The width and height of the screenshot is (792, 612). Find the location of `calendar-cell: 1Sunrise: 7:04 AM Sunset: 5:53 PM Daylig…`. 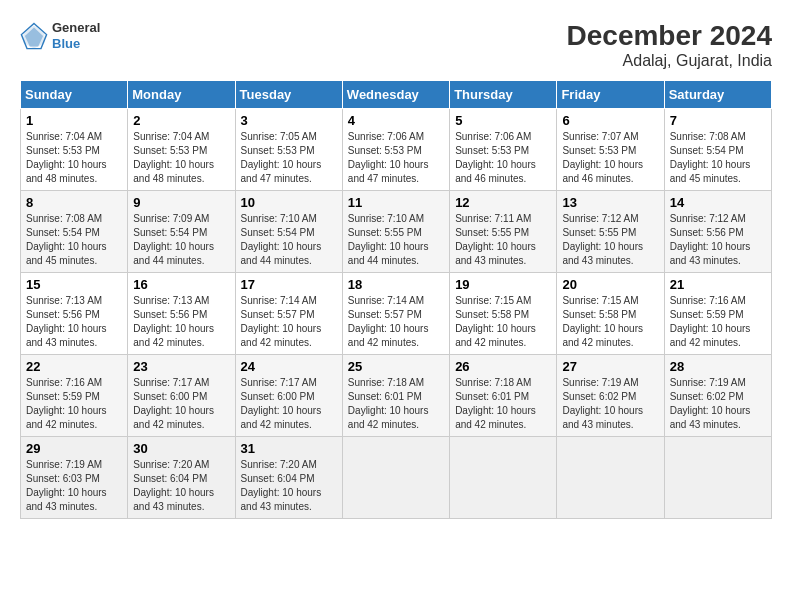

calendar-cell: 1Sunrise: 7:04 AM Sunset: 5:53 PM Daylig… is located at coordinates (74, 150).